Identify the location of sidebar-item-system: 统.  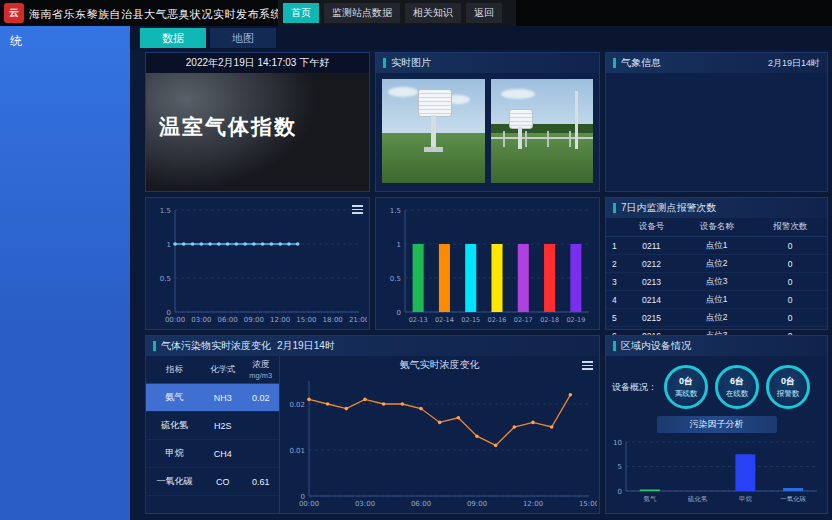
(65, 42).